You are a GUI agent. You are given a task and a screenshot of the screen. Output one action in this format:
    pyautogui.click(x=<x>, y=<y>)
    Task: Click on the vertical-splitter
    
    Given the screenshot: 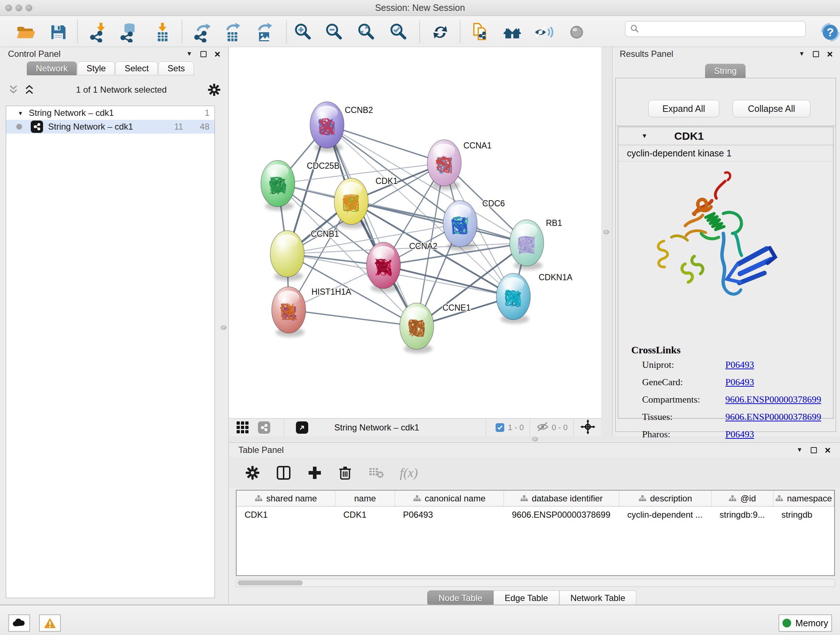 What is the action you would take?
    pyautogui.click(x=607, y=242)
    